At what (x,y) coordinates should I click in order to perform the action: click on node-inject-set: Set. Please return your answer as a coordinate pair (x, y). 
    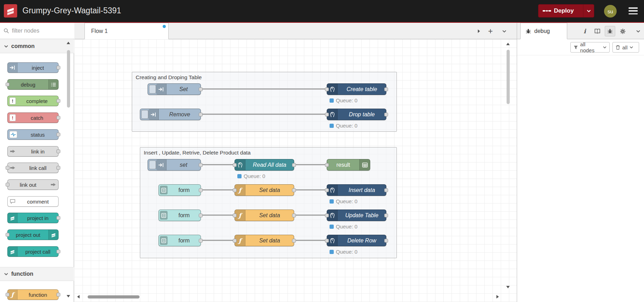
    Looking at the image, I should click on (174, 89).